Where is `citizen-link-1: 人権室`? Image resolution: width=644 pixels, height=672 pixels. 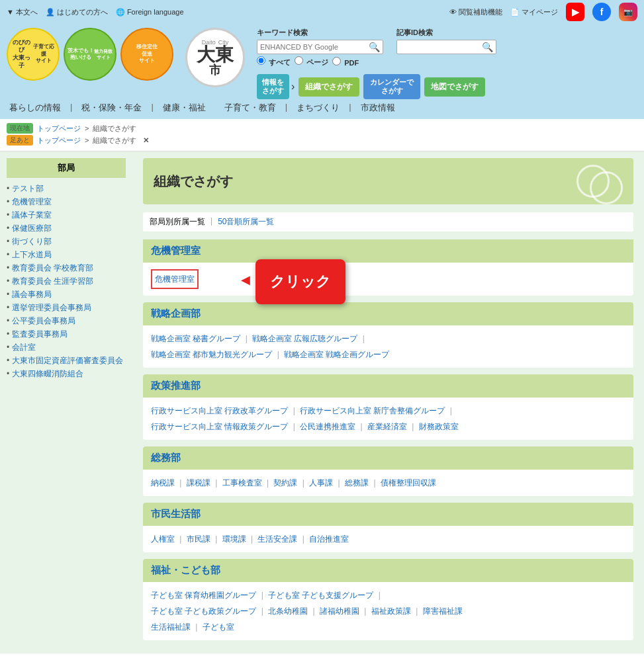
citizen-link-1: 人権室 is located at coordinates (163, 539).